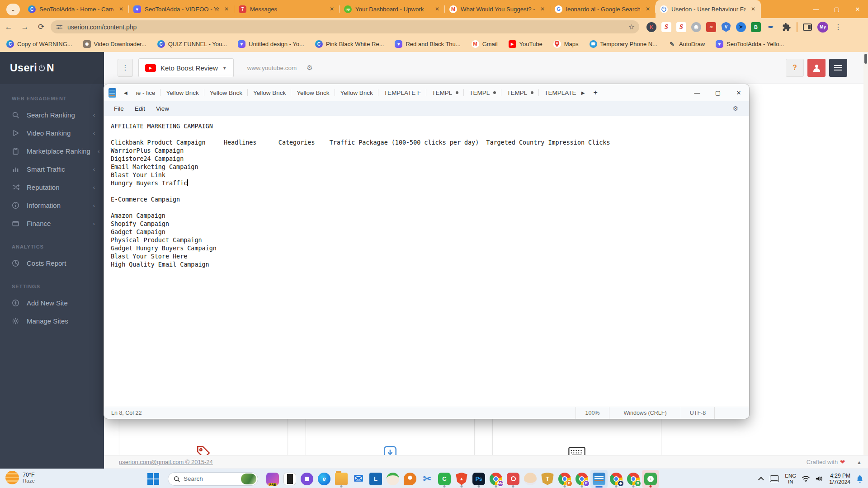 This screenshot has height=488, width=868. I want to click on taskbar-screen-recorder-icon, so click(513, 479).